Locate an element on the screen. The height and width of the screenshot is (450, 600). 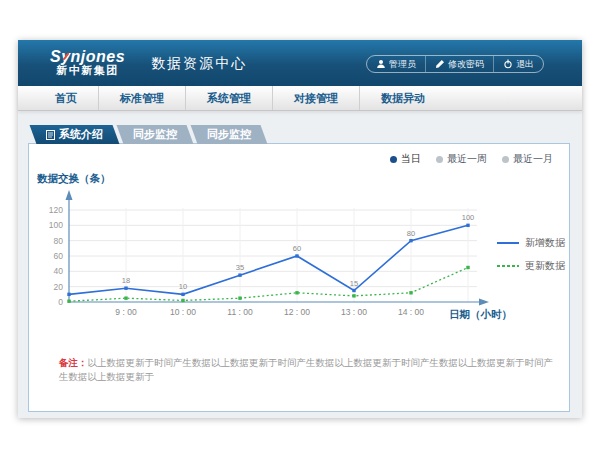
svg-text: 10 : 00 is located at coordinates (183, 312).